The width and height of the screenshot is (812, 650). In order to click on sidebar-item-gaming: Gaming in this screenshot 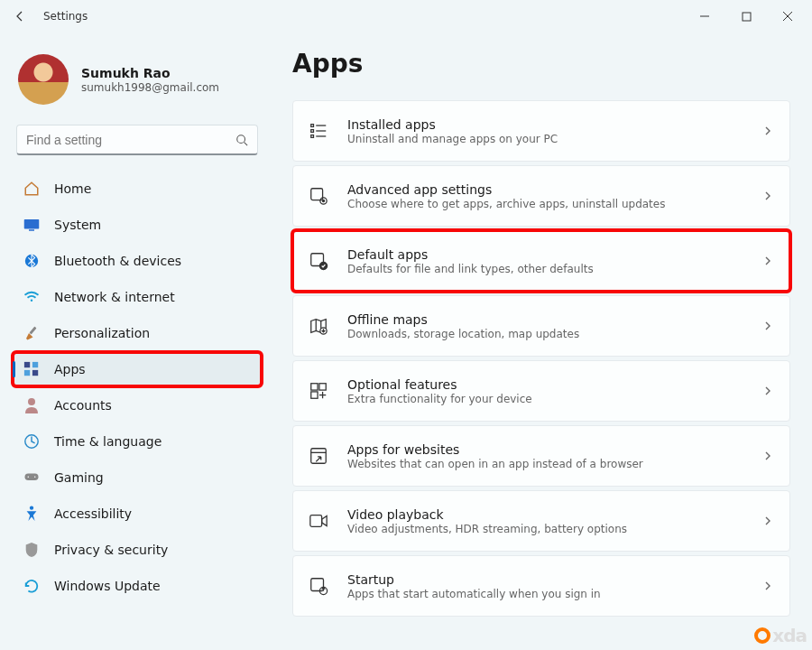, I will do `click(137, 478)`.